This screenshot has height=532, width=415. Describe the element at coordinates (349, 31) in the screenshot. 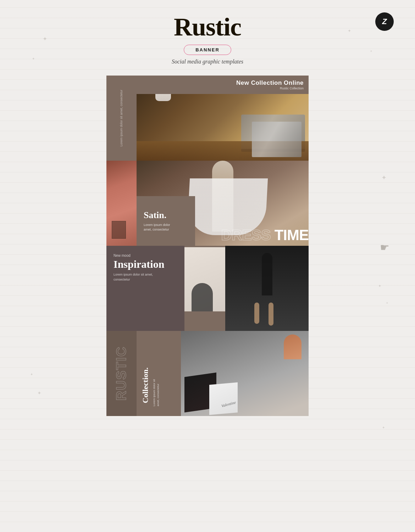

I see `deco-star-3: ✦` at that location.